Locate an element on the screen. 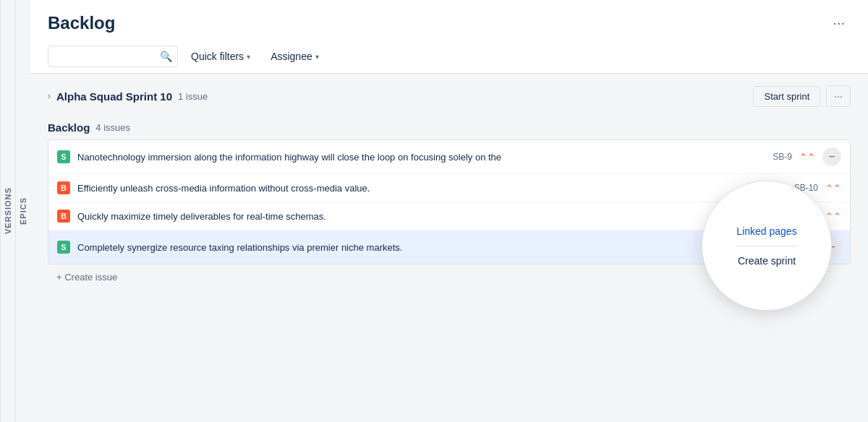  header-more-button: ··· is located at coordinates (839, 23).